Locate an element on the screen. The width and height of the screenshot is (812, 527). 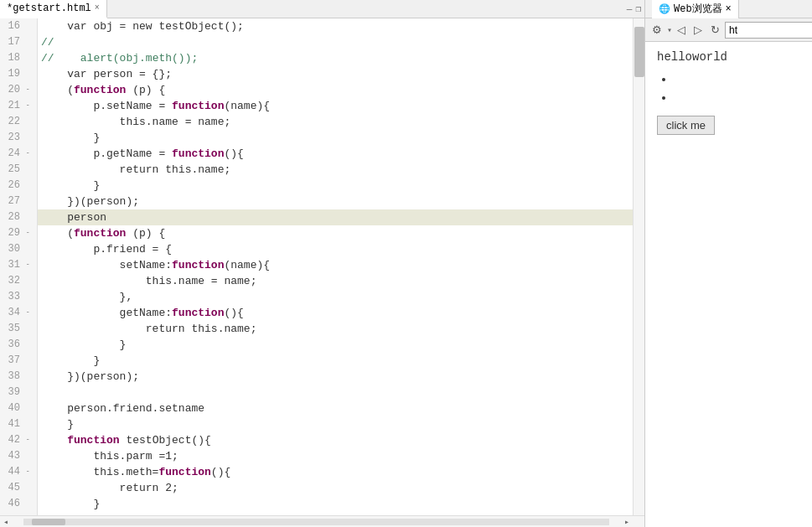
line-num-value: 40 is located at coordinates (14, 409).